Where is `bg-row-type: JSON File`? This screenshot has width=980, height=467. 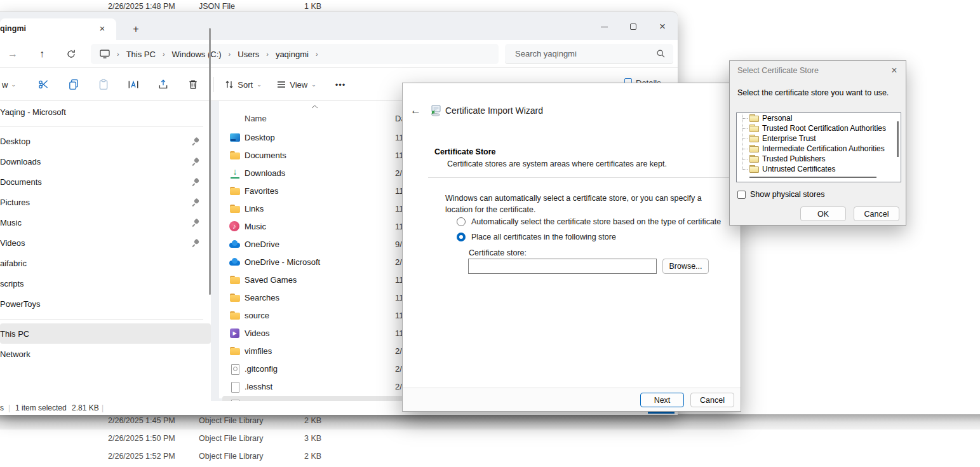
bg-row-type: JSON File is located at coordinates (217, 6).